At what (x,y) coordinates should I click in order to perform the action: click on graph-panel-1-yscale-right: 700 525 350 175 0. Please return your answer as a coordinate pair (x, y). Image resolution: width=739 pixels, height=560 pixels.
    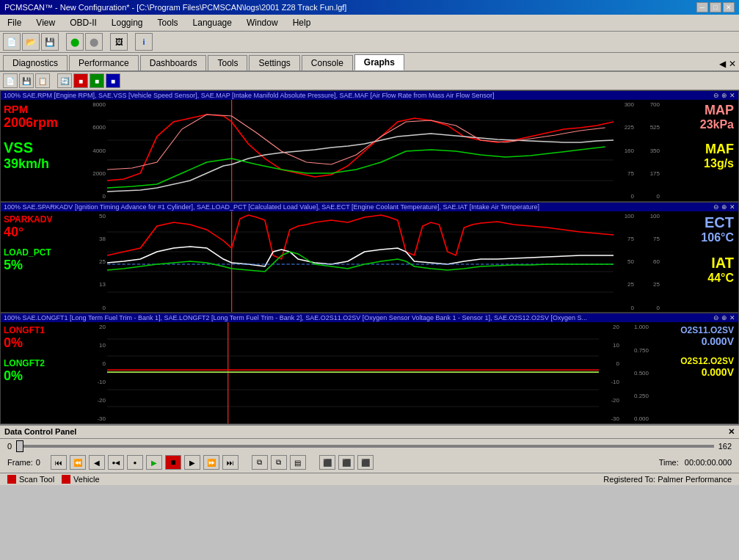
    Looking at the image, I should click on (649, 150).